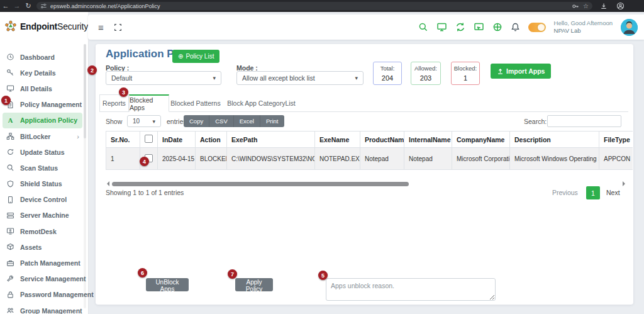  I want to click on users-icon, so click(10, 310).